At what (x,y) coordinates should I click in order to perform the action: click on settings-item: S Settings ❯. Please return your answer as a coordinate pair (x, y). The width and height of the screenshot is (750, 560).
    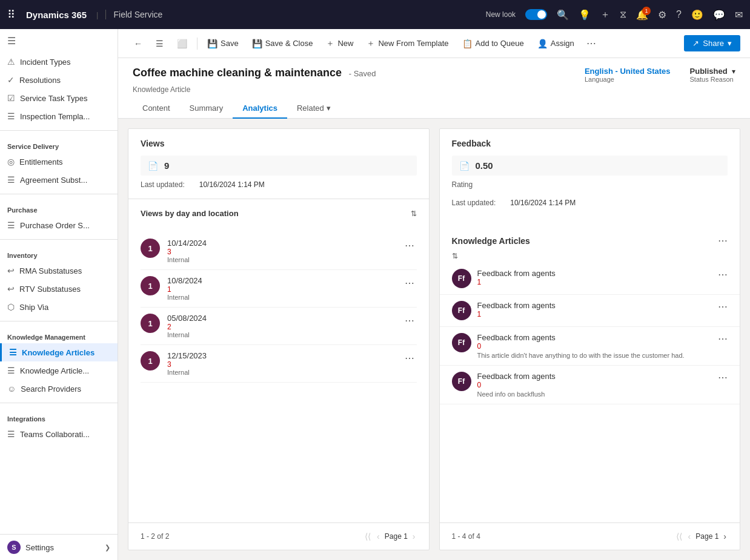
    Looking at the image, I should click on (59, 547).